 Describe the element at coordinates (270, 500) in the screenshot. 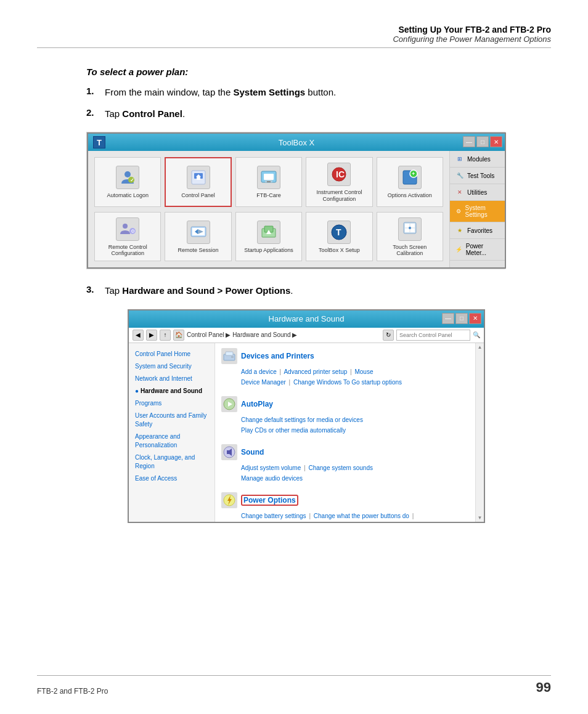

I see `power-options-title: Power Options` at that location.